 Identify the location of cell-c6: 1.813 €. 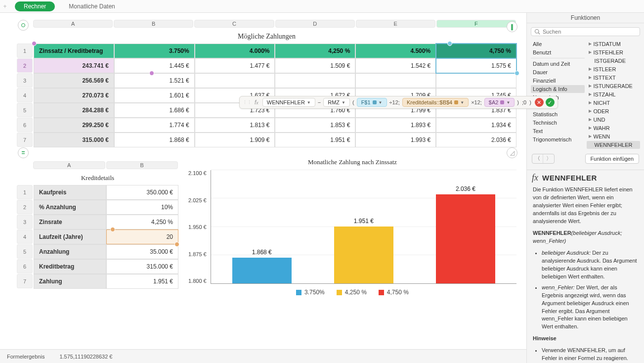
(235, 125).